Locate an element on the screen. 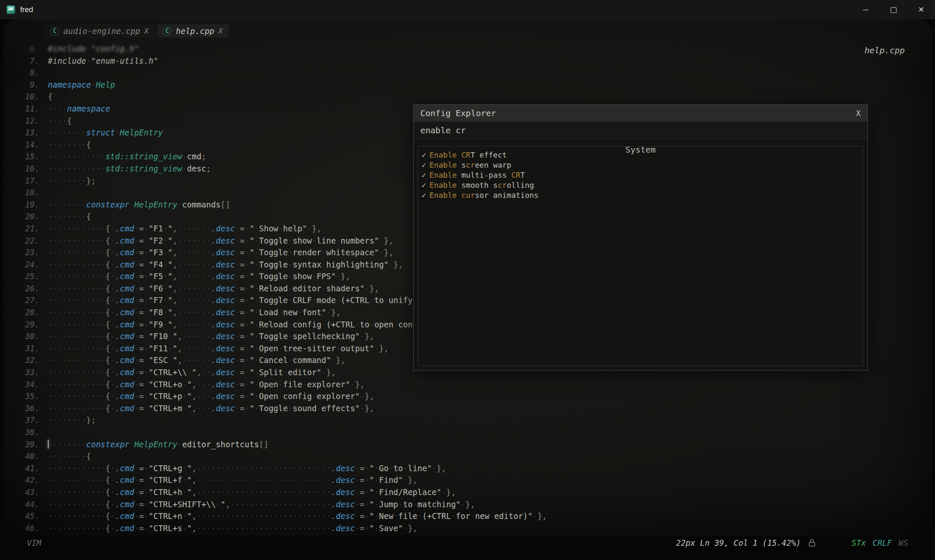  line-number: 16. is located at coordinates (26, 169).